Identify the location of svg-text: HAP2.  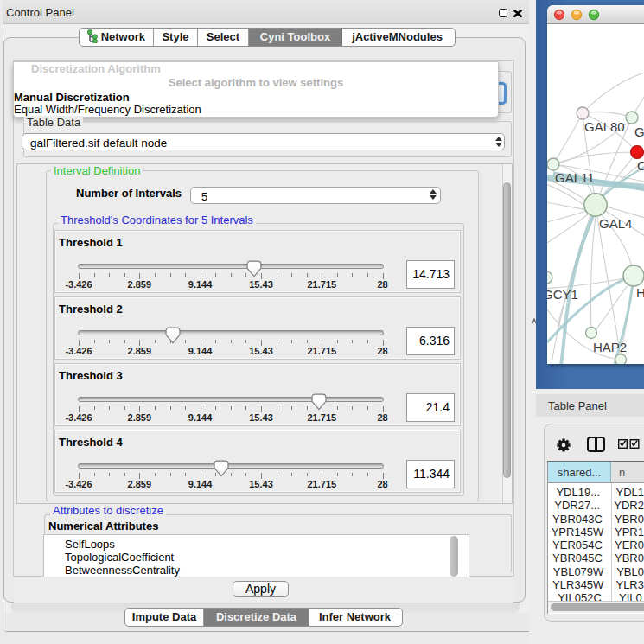
(610, 348).